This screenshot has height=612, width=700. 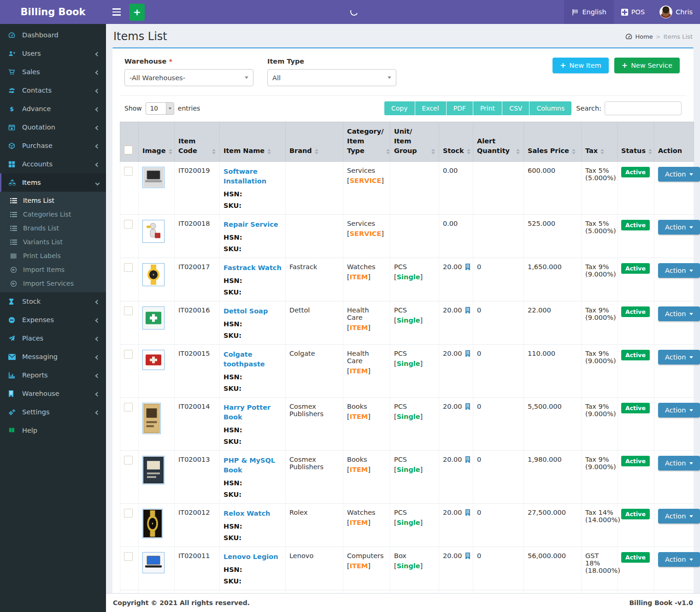 I want to click on export-button: PDF, so click(x=460, y=108).